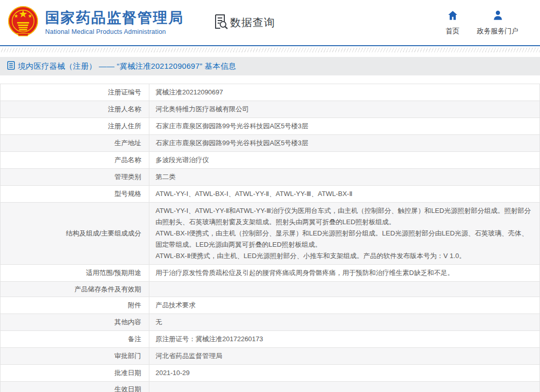  What do you see at coordinates (75, 92) in the screenshot?
I see `row-label: 注册证编号` at bounding box center [75, 92].